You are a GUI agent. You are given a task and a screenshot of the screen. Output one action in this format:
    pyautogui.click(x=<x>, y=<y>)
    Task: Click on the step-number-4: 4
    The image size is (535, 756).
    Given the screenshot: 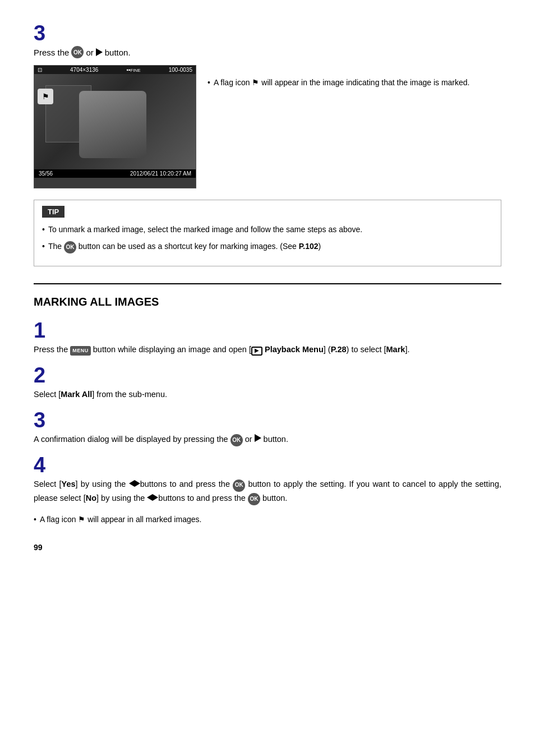 What is the action you would take?
    pyautogui.click(x=268, y=465)
    